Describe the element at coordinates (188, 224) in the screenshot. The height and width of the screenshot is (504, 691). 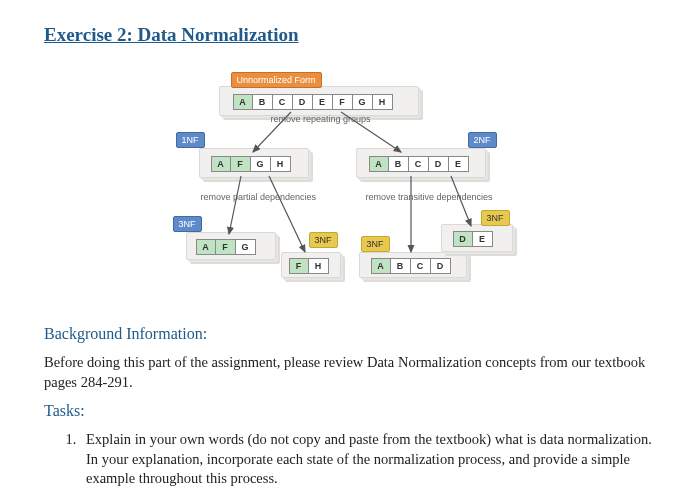
I see `badge-3nf-left: 3NF` at that location.